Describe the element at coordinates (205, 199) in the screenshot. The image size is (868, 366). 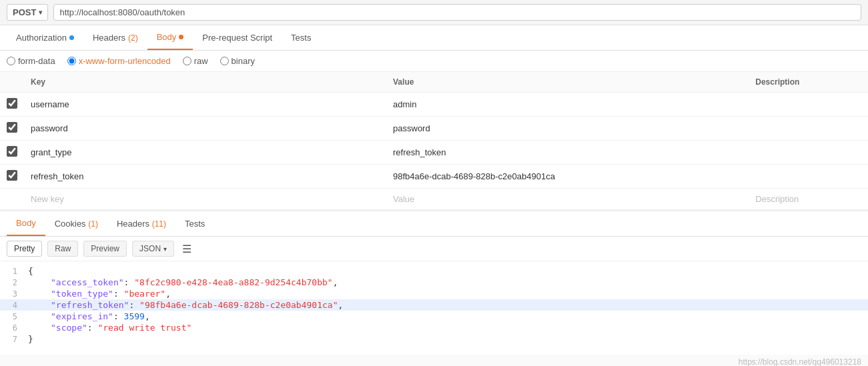
I see `placeholder-key: New key` at that location.